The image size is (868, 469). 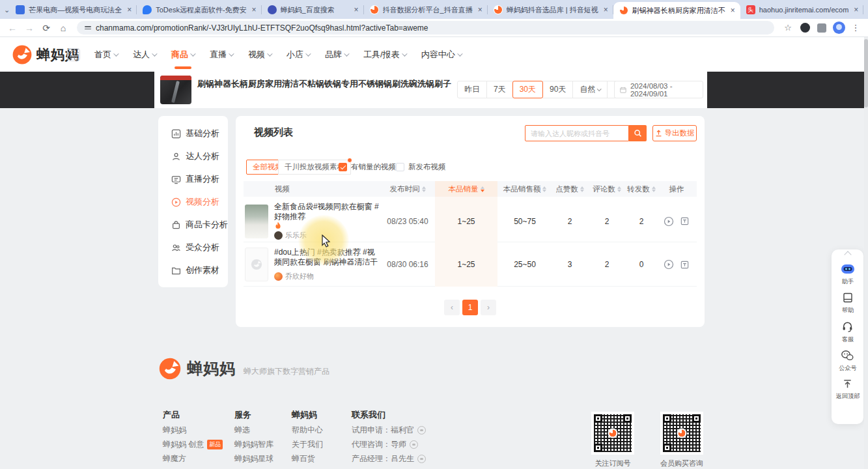 I want to click on footer-link: 关于我们, so click(x=307, y=444).